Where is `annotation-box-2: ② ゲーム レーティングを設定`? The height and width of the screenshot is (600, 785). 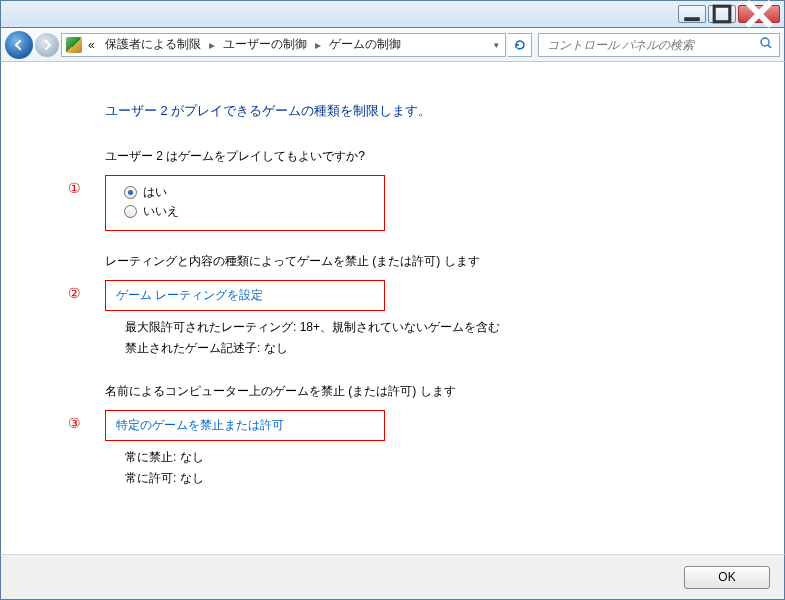
annotation-box-2: ② ゲーム レーティングを設定 is located at coordinates (245, 296).